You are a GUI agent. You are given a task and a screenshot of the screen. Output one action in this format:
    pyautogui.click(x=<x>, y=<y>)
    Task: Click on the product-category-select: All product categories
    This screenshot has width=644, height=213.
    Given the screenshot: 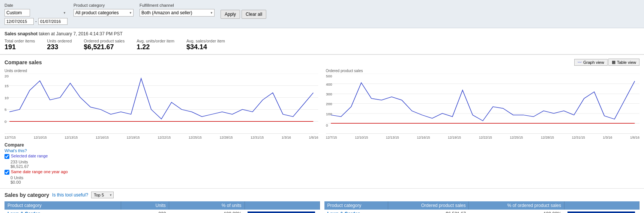 What is the action you would take?
    pyautogui.click(x=104, y=13)
    